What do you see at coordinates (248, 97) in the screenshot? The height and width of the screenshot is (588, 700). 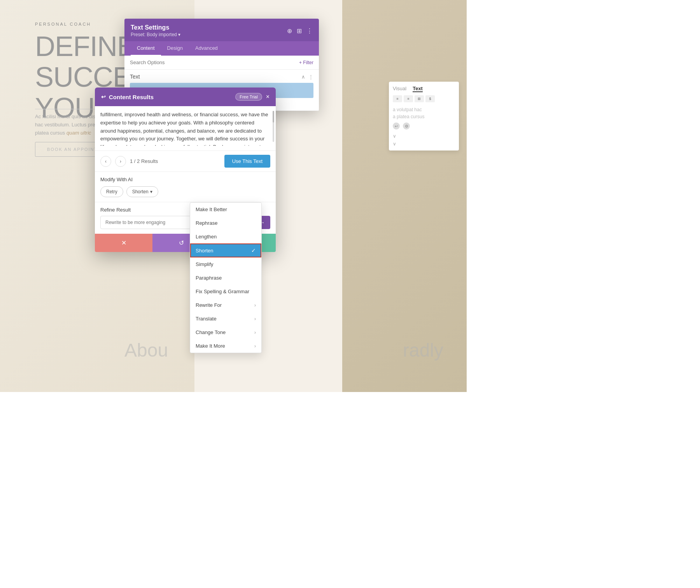 I see `free-trial-badge: Free Trial` at bounding box center [248, 97].